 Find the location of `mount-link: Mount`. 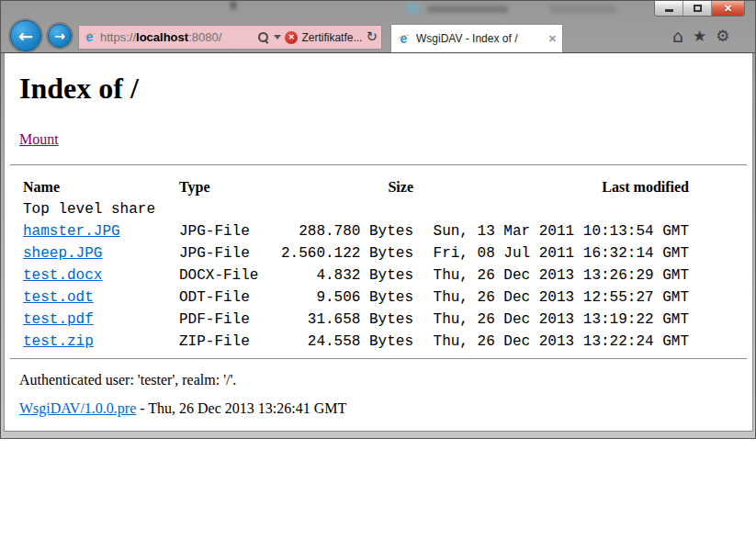

mount-link: Mount is located at coordinates (39, 140).